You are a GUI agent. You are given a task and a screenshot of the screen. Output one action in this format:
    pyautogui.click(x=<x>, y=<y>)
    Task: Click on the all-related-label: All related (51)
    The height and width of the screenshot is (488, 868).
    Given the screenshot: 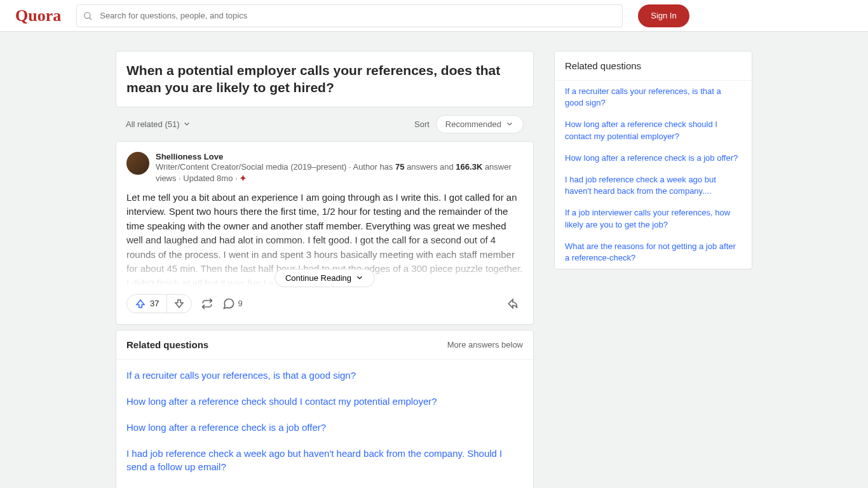 What is the action you would take?
    pyautogui.click(x=153, y=125)
    